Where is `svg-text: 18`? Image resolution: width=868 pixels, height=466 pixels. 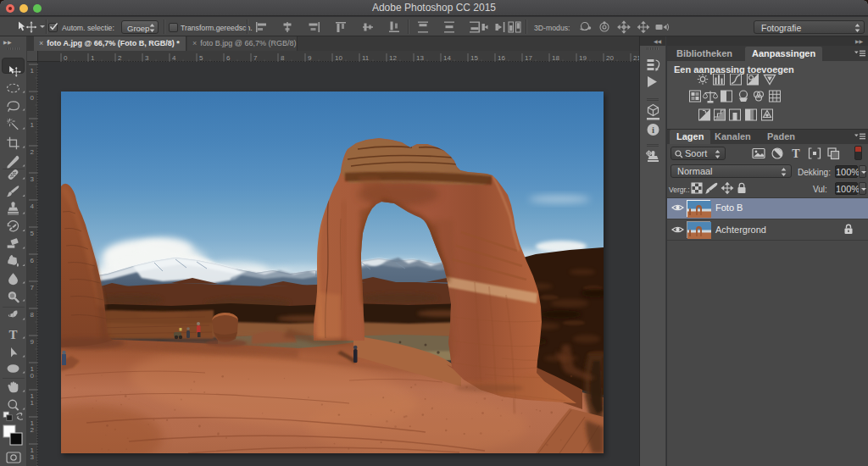 svg-text: 18 is located at coordinates (556, 58).